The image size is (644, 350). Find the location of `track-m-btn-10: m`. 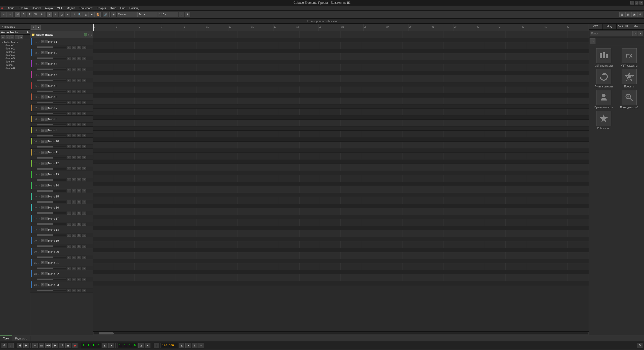

track-m-btn-10: m is located at coordinates (43, 141).